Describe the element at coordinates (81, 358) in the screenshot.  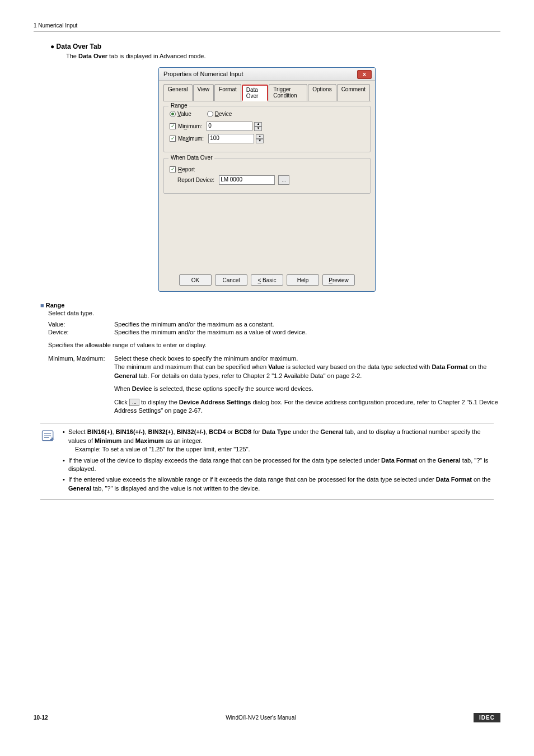
I see `minmax-label: Minimum, Maximum:` at that location.